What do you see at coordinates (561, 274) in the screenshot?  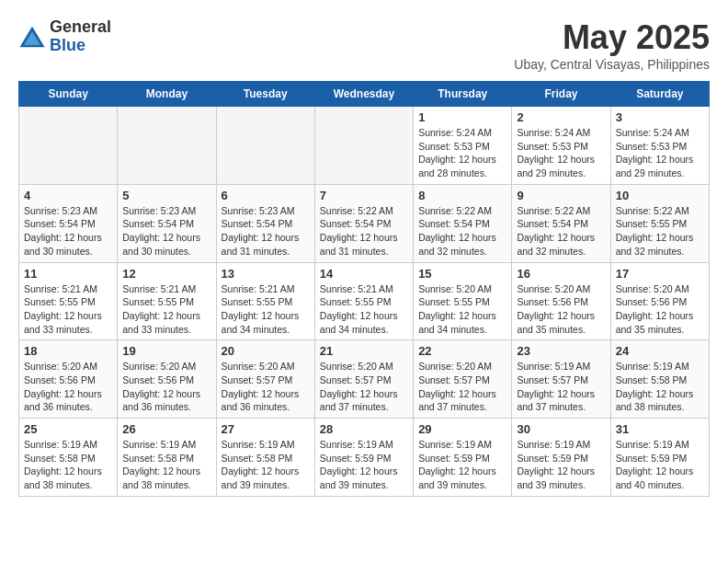 I see `day-number: 16` at bounding box center [561, 274].